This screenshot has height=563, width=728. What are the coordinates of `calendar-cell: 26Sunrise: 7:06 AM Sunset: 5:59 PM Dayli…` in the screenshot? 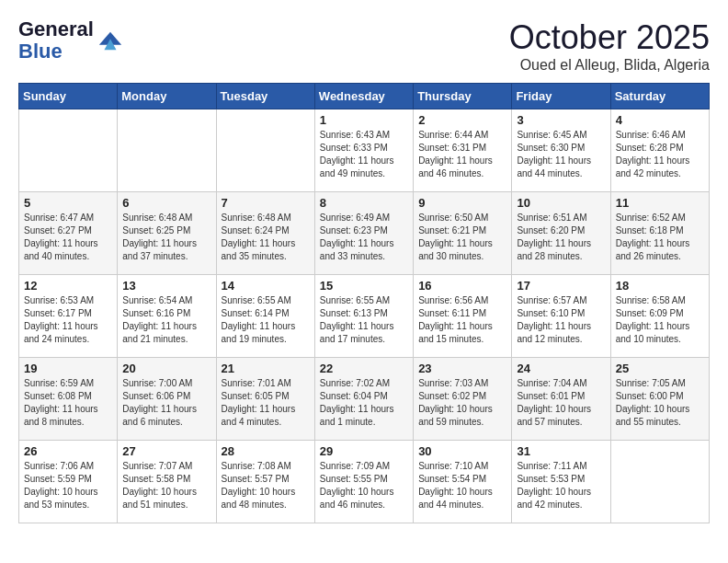 It's located at (68, 482).